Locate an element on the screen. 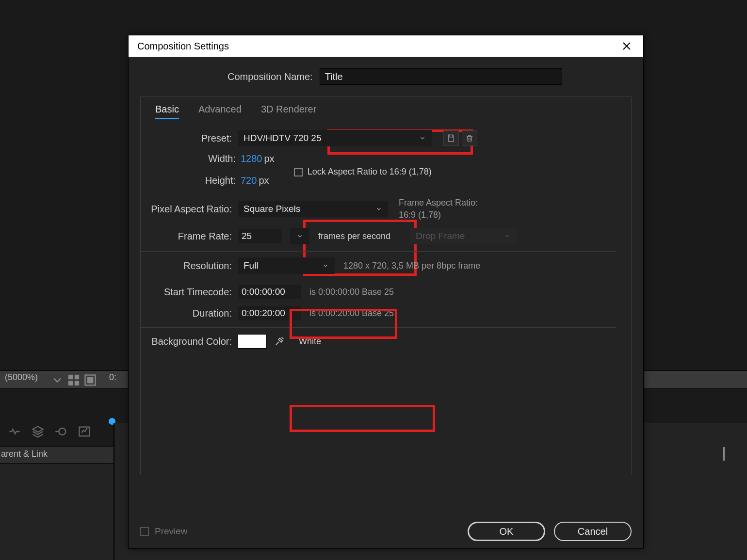  frame-aspect-value: 16:9 (1,78) is located at coordinates (438, 215).